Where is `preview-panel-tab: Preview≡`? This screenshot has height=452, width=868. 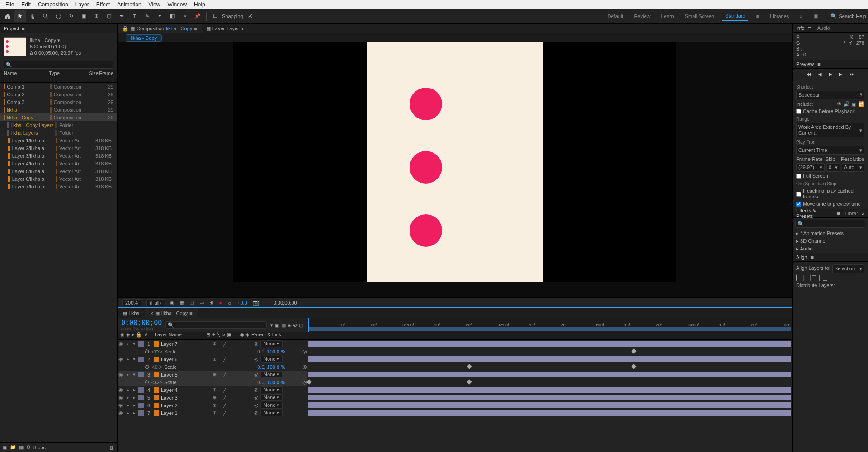 preview-panel-tab: Preview≡ is located at coordinates (830, 64).